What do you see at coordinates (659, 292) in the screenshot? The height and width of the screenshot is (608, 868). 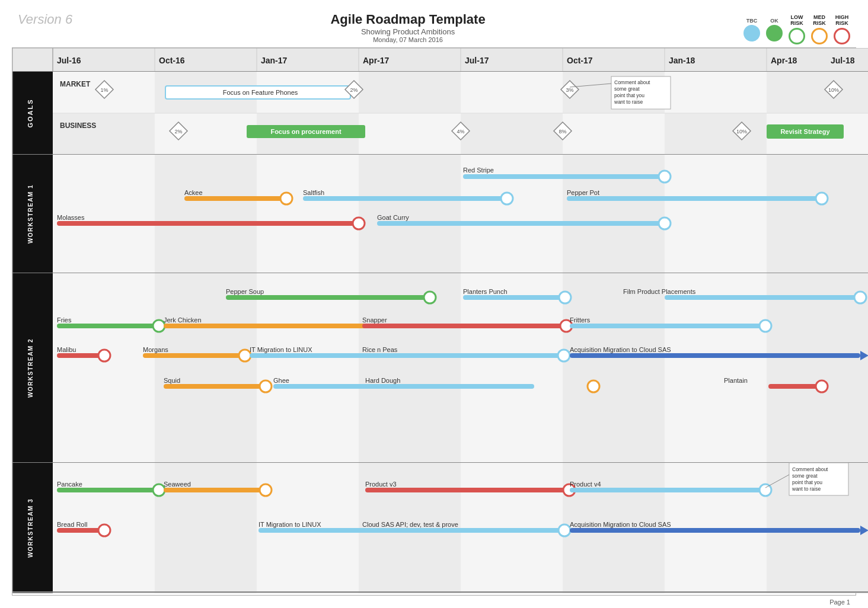 I see `film-placements-label: Film Product Placements` at bounding box center [659, 292].